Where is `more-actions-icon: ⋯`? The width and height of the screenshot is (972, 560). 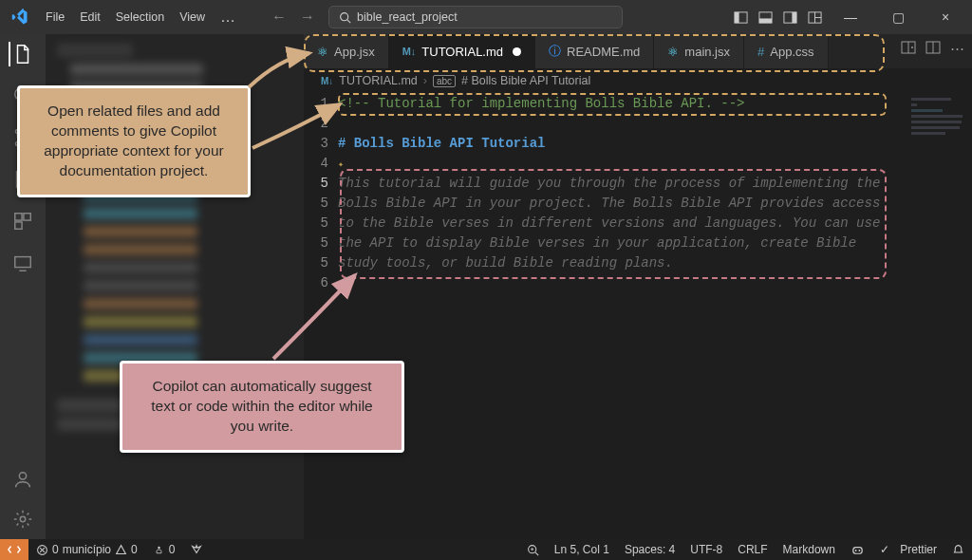
more-actions-icon: ⋯ is located at coordinates (957, 48).